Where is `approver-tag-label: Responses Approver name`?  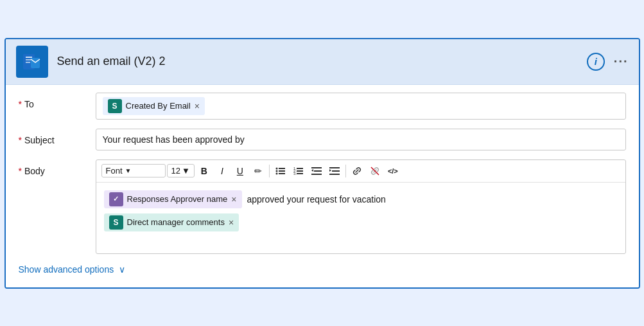 approver-tag-label: Responses Approver name is located at coordinates (177, 199).